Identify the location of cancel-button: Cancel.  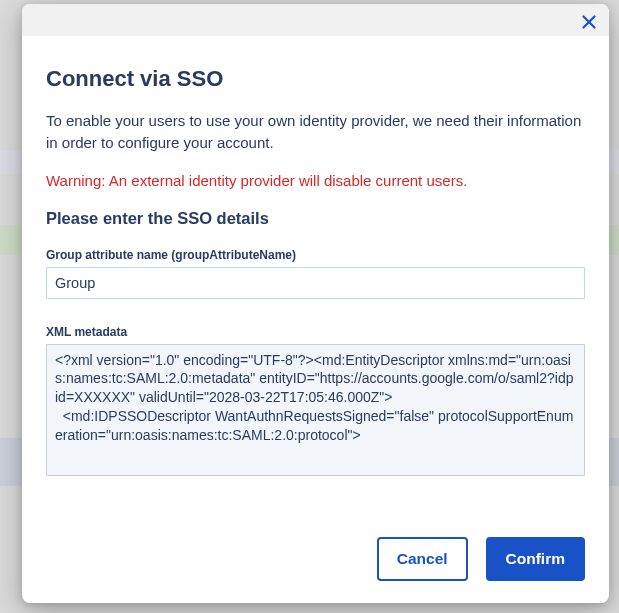
(422, 559).